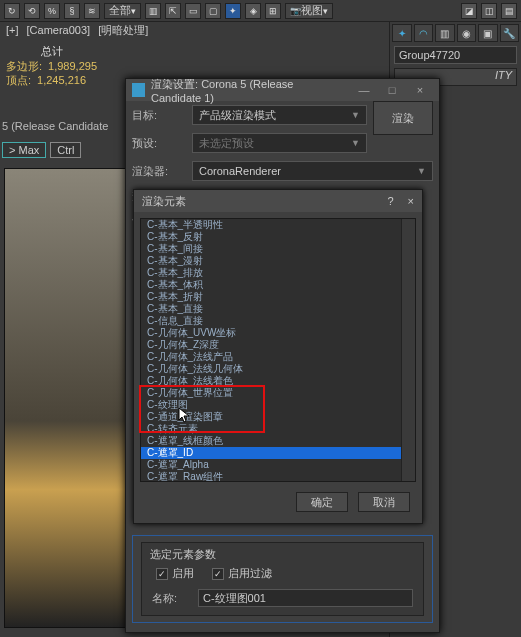  I want to click on display-tab-icon: ▣, so click(488, 33).